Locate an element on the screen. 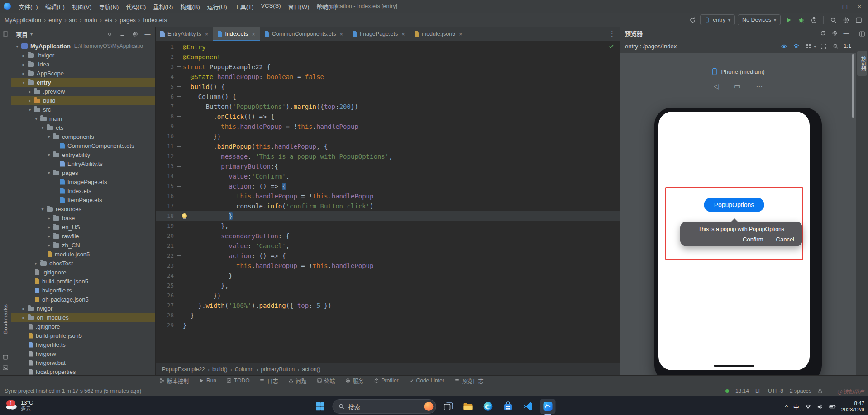 The image size is (868, 415). code-line: 22 action: () => { is located at coordinates (388, 256).